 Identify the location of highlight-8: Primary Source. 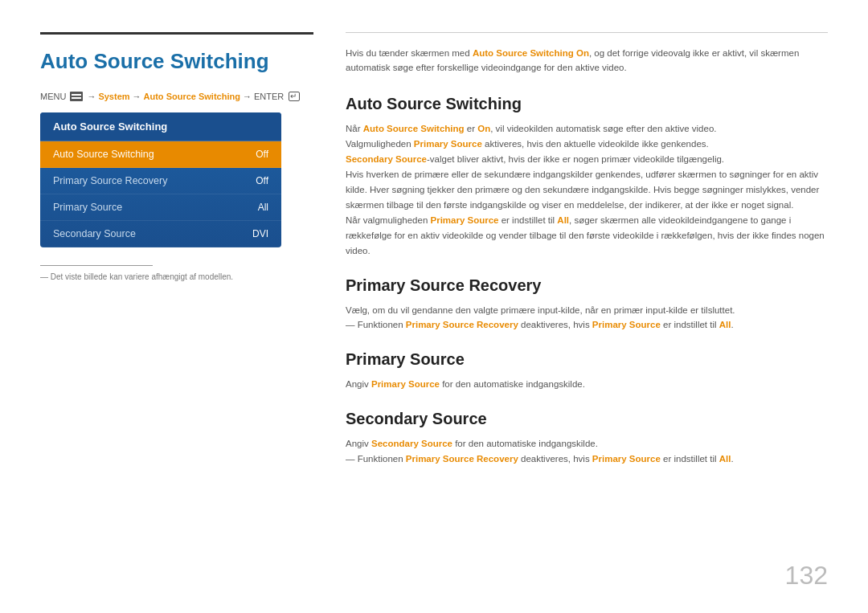
(627, 325).